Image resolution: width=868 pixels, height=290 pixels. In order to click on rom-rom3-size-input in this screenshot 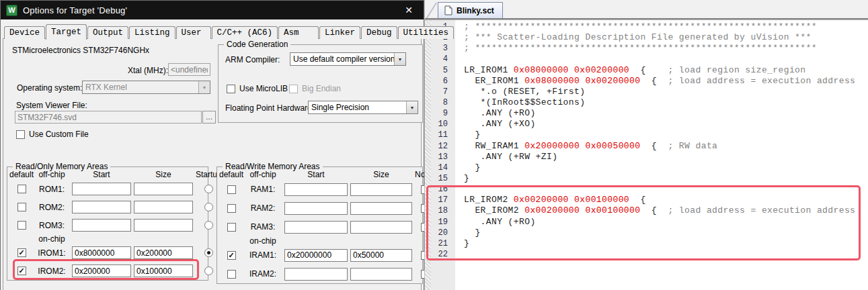, I will do `click(163, 226)`.